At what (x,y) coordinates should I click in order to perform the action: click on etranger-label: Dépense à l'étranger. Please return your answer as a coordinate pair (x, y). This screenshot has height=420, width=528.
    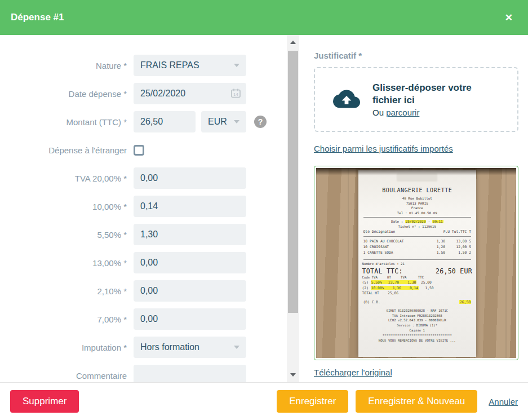
    Looking at the image, I should click on (66, 150).